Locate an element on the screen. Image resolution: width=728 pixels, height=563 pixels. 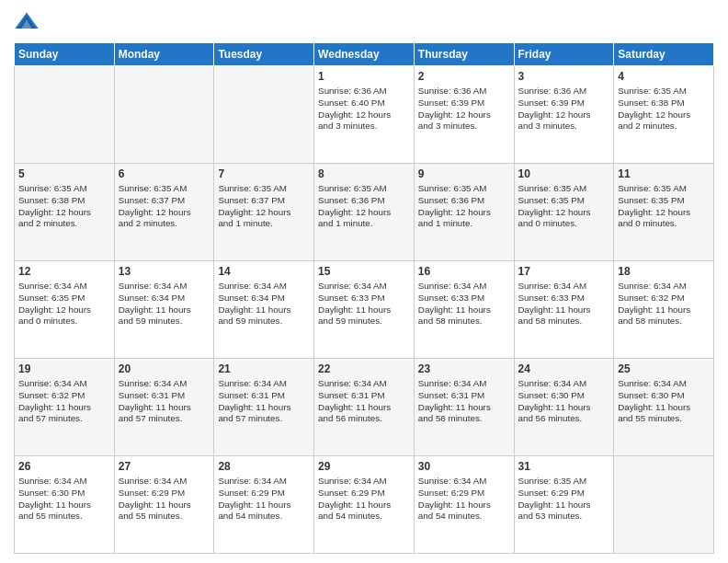
day-number: 7 is located at coordinates (264, 174).